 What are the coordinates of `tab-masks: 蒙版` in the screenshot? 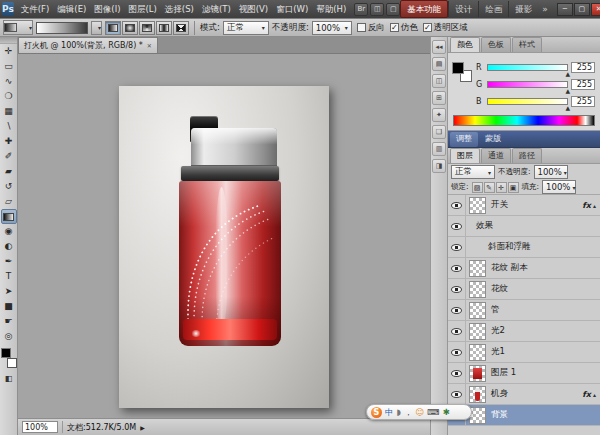 It's located at (493, 140).